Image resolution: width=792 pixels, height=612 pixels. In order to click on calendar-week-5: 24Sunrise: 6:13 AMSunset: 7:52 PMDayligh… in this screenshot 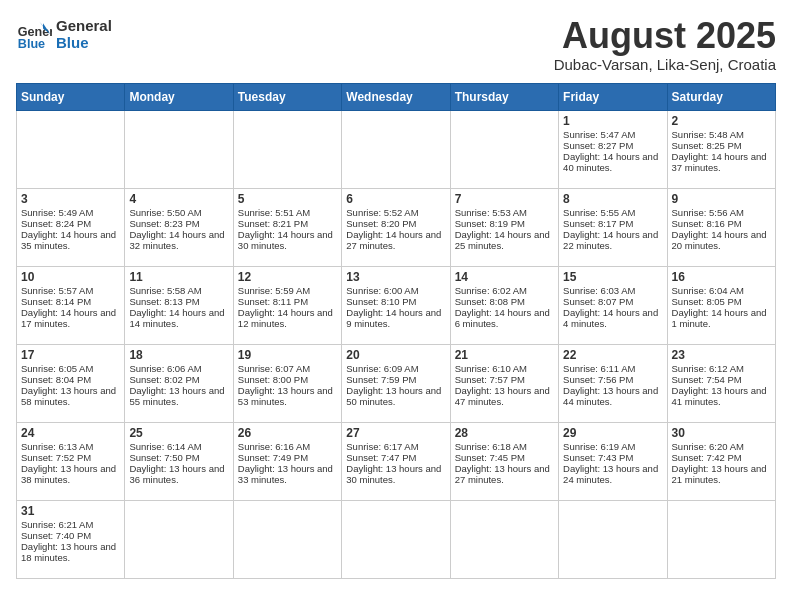, I will do `click(396, 461)`.